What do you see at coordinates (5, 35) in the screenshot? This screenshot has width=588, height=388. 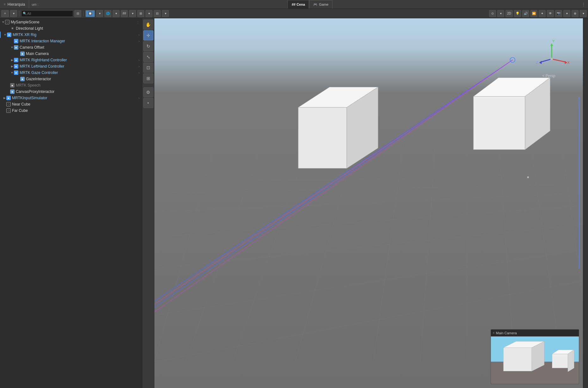 I see `expand-mrtk-xr: ▼` at bounding box center [5, 35].